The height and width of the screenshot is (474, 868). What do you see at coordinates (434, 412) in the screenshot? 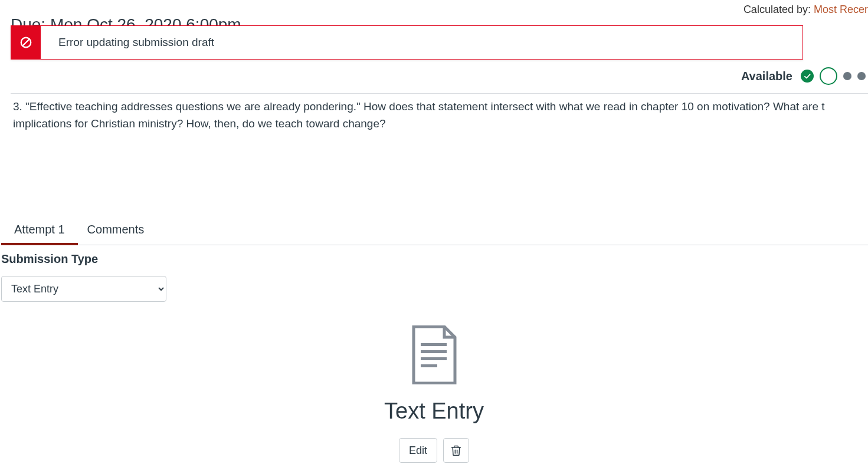
I see `text-entry-title: Text Entry` at bounding box center [434, 412].